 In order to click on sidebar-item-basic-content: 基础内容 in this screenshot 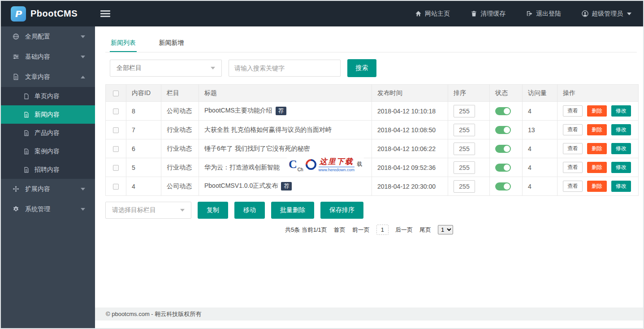, I will do `click(48, 56)`.